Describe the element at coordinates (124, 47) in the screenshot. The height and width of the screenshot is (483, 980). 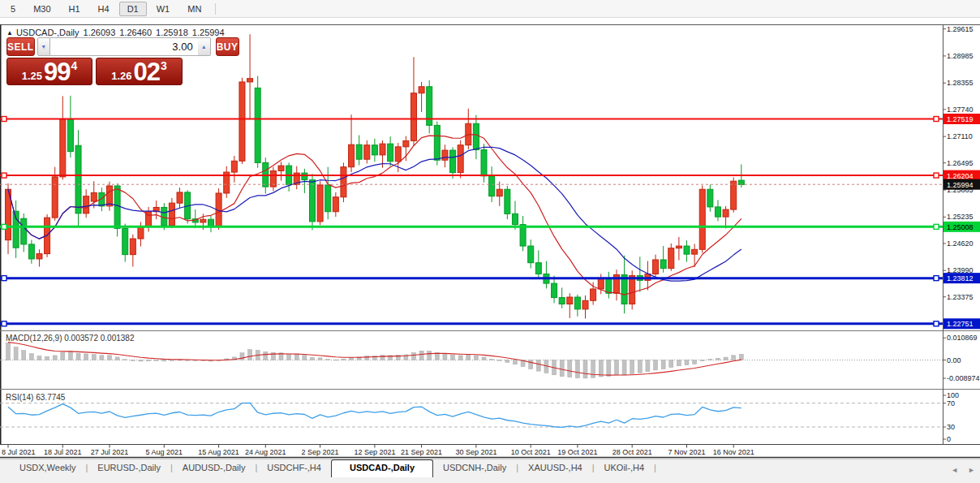
I see `volume-input` at that location.